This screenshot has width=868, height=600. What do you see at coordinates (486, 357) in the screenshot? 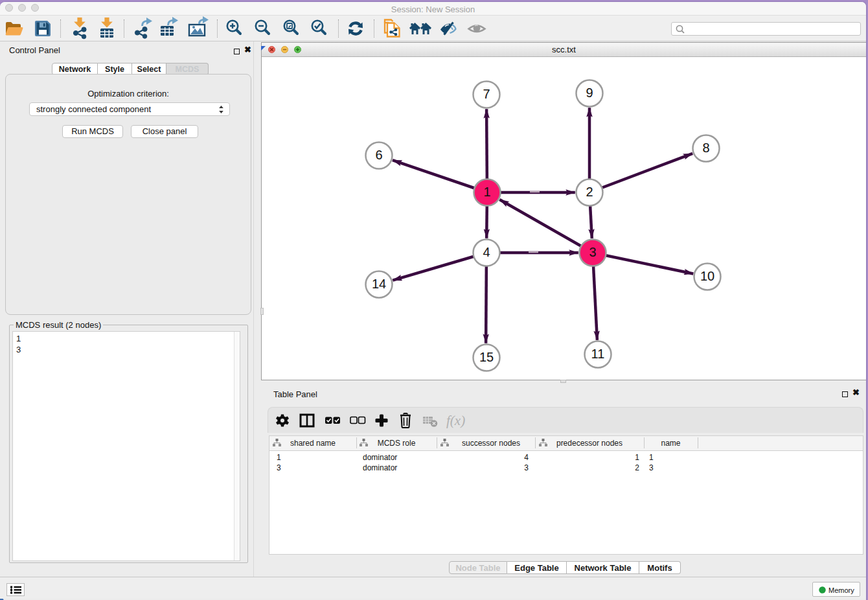
I see `svg-text: 15` at bounding box center [486, 357].